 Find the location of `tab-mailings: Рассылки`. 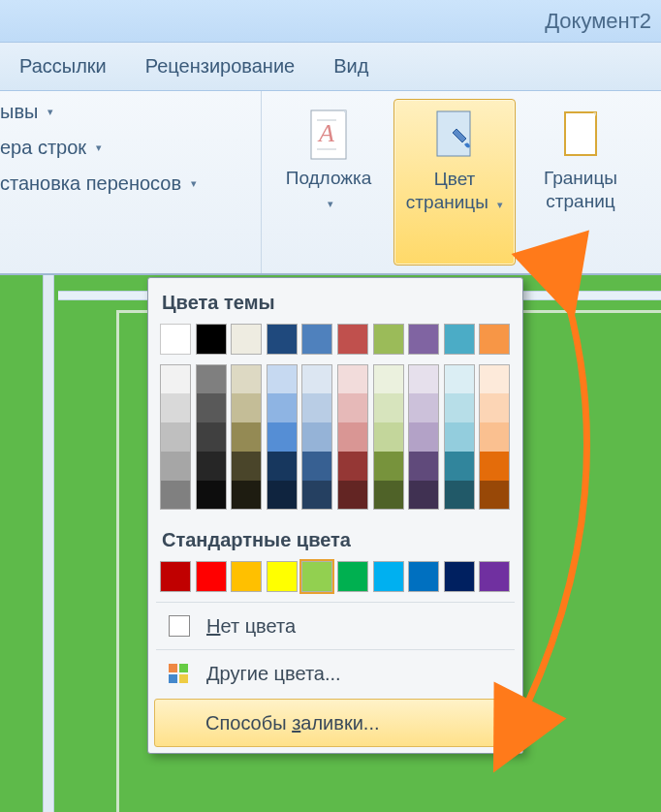

tab-mailings: Рассылки is located at coordinates (63, 66).